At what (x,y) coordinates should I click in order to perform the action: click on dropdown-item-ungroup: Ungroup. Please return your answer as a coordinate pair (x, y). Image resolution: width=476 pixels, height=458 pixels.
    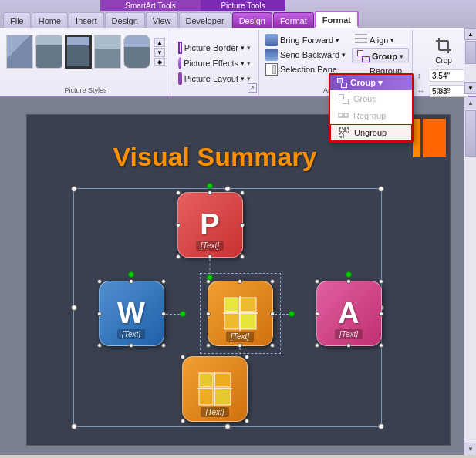
    Looking at the image, I should click on (371, 133).